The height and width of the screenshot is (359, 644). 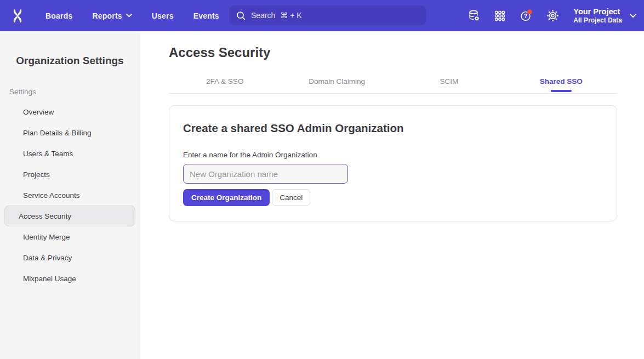 What do you see at coordinates (70, 278) in the screenshot?
I see `sidebar-item-mixpanel-usage: Mixpanel Usage` at bounding box center [70, 278].